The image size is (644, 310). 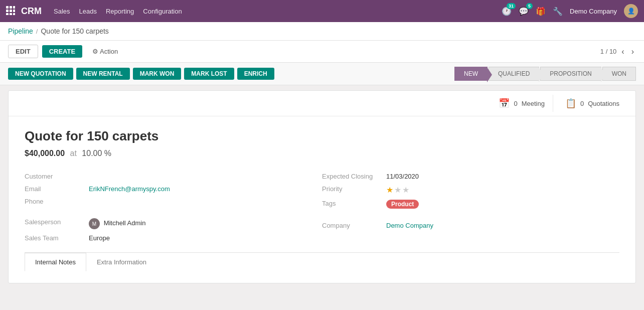 I want to click on meeting-label: Meeting, so click(x=533, y=103).